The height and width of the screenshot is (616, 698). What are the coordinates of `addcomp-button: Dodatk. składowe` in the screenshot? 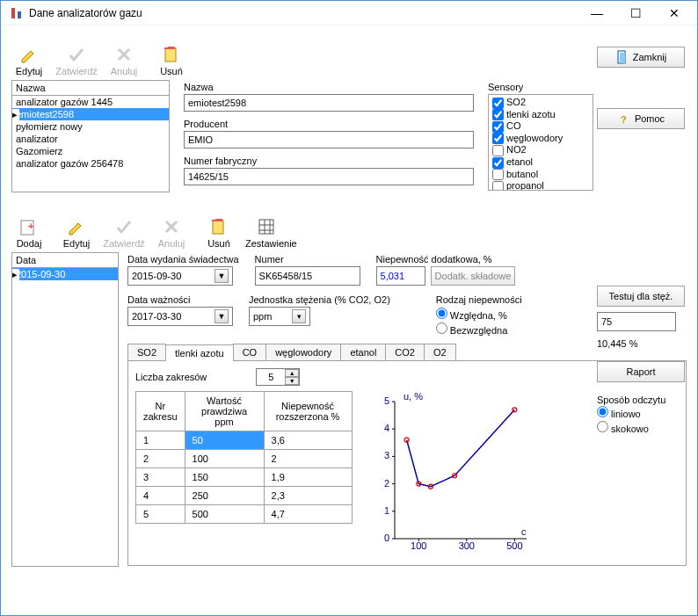 It's located at (473, 276).